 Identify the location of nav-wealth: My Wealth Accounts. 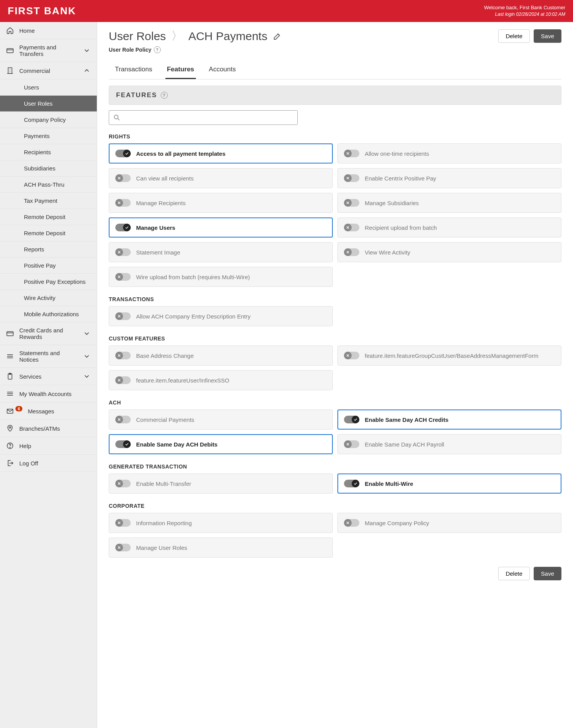
(49, 394).